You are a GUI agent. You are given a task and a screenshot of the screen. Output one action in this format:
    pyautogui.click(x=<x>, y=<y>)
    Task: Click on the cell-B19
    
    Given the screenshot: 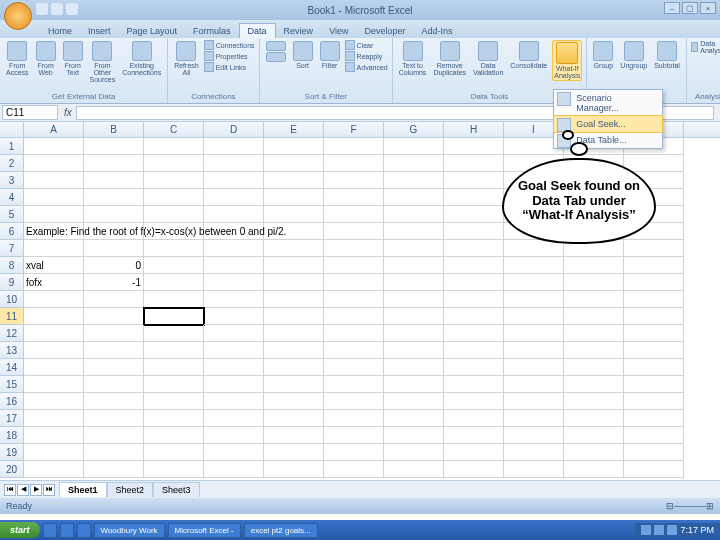 What is the action you would take?
    pyautogui.click(x=114, y=452)
    